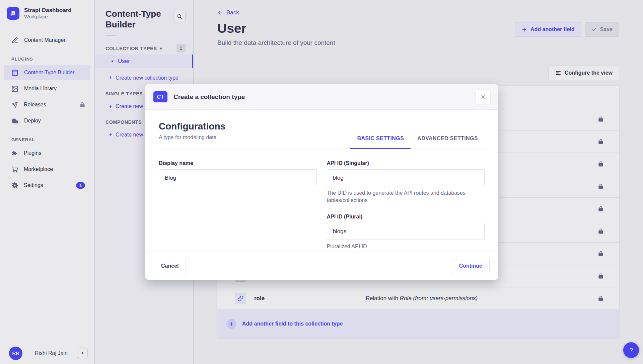  I want to click on api-id-plural-input, so click(406, 232).